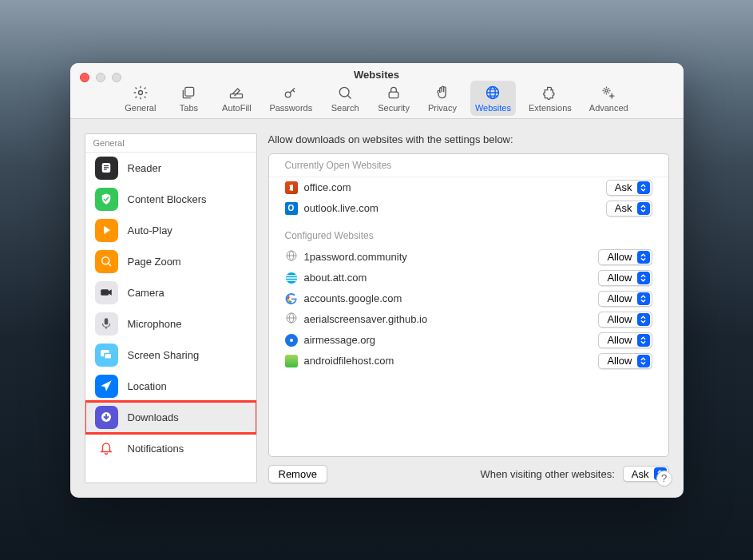  Describe the element at coordinates (449, 320) in the screenshot. I see `site-name: aerialscreensaver.github.io` at that location.